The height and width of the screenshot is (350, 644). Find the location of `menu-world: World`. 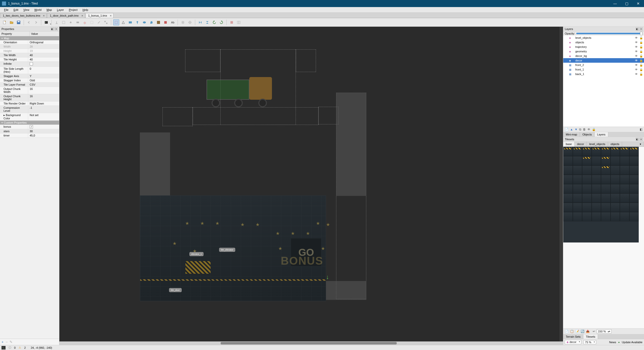

menu-world: World is located at coordinates (38, 10).